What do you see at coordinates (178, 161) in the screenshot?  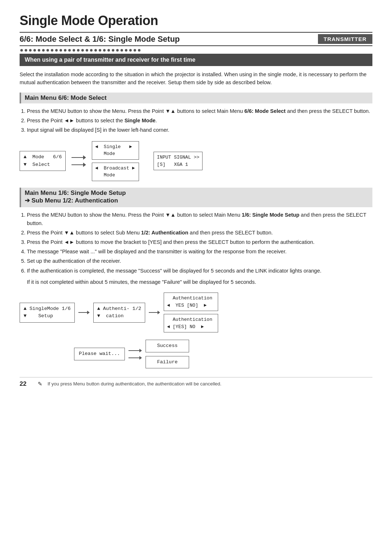 I see `input-signal-box: INPUT SIGNAL >> [S] XGA 1` at bounding box center [178, 161].